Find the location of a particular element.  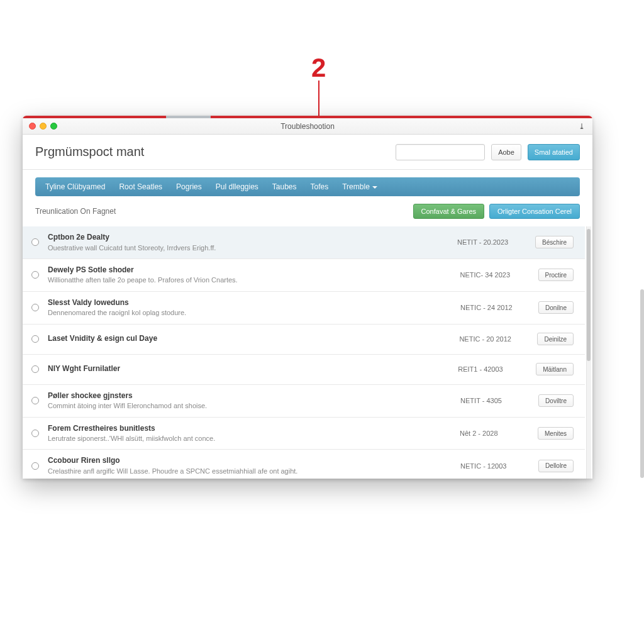

row-title: Pøller shockee gjnsters is located at coordinates (250, 396).